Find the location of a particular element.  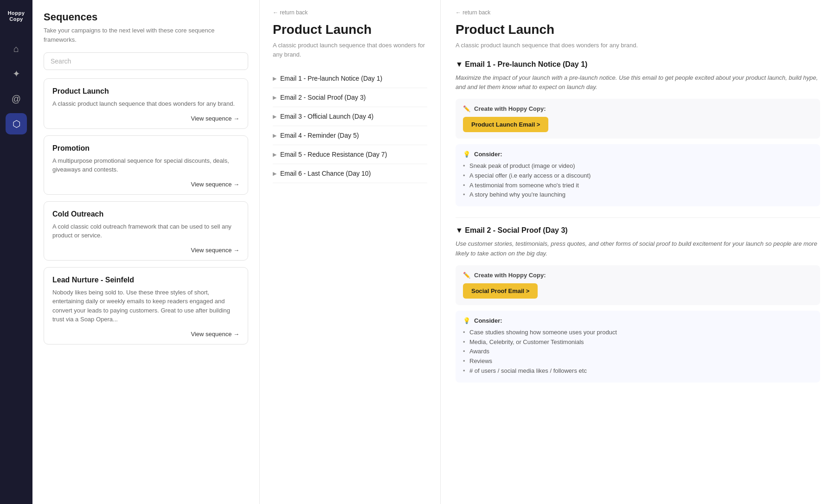

sidebar-item-sequences: ⬡ is located at coordinates (16, 124).